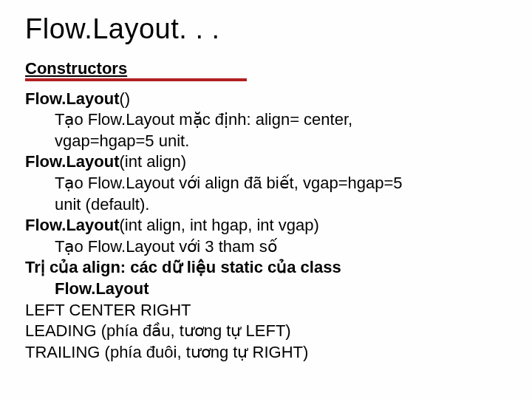  What do you see at coordinates (72, 225) in the screenshot?
I see `ctor3-name: Flow.Layout` at bounding box center [72, 225].